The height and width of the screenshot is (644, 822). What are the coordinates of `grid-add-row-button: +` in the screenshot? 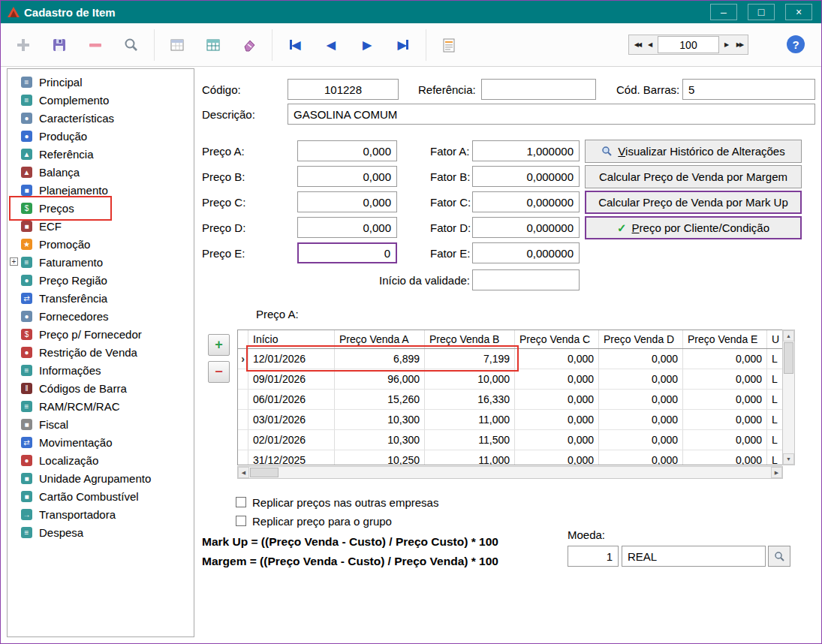 It's located at (219, 345).